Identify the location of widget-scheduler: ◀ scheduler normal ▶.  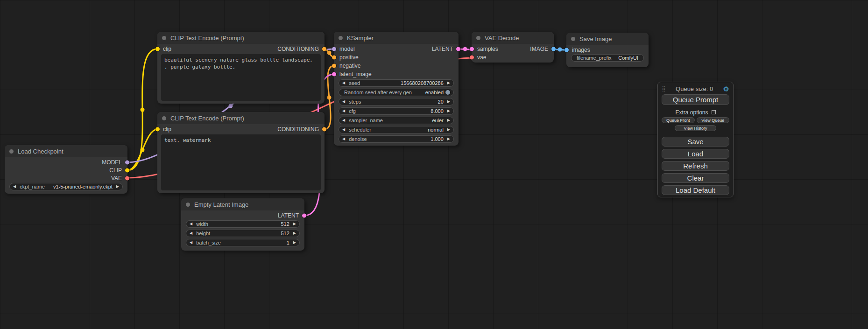
(396, 130).